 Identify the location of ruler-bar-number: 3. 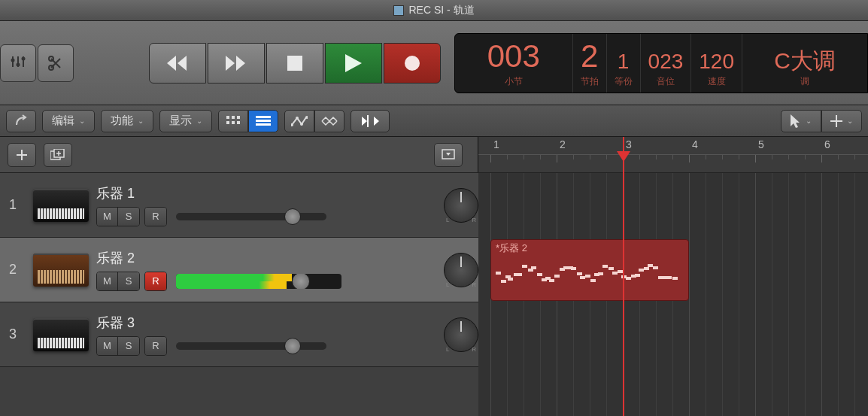
(629, 144).